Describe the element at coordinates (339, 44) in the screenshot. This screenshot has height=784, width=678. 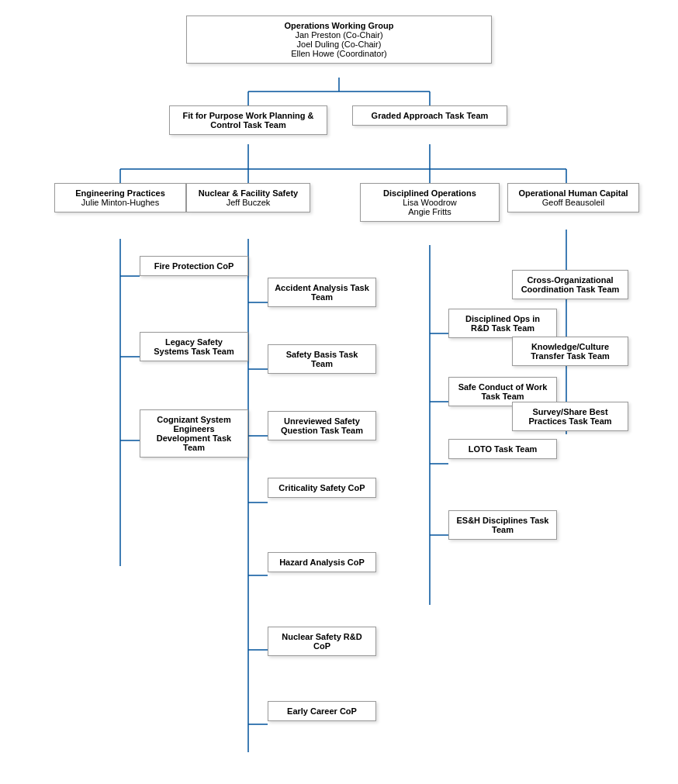
I see `owg-line2: Joel Duling (Co-Chair)` at that location.